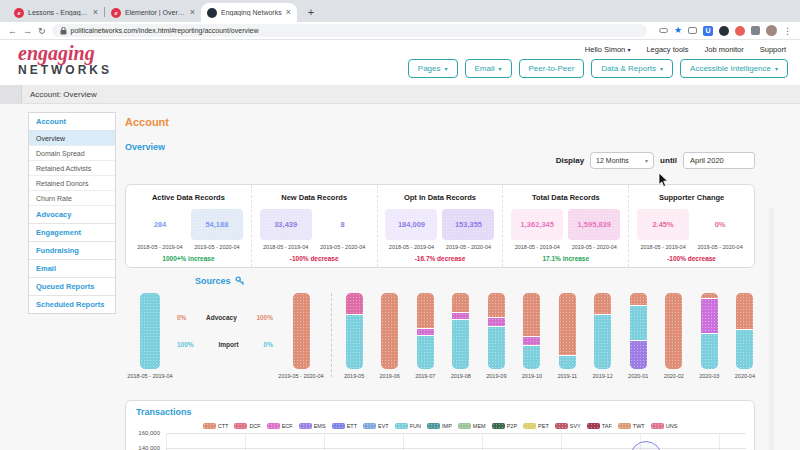 The height and width of the screenshot is (450, 800). I want to click on display-range-select: 12 Months▾, so click(622, 160).